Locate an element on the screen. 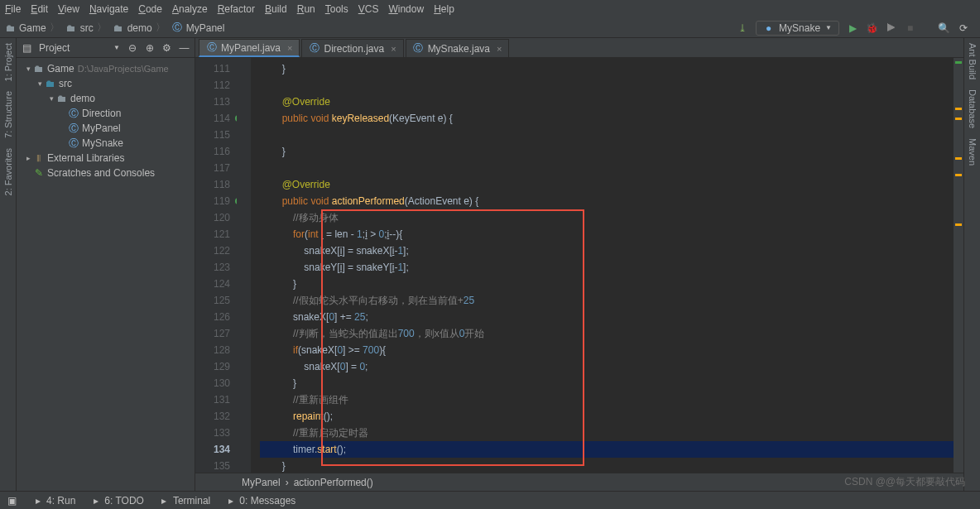  line-number: 131 is located at coordinates (213, 400).